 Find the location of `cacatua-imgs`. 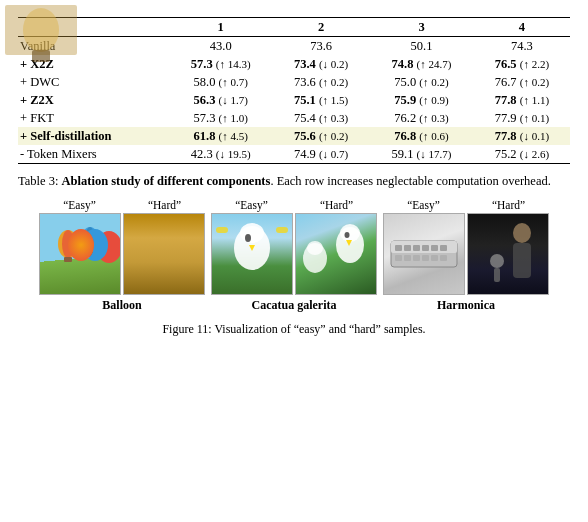

cacatua-imgs is located at coordinates (294, 254).